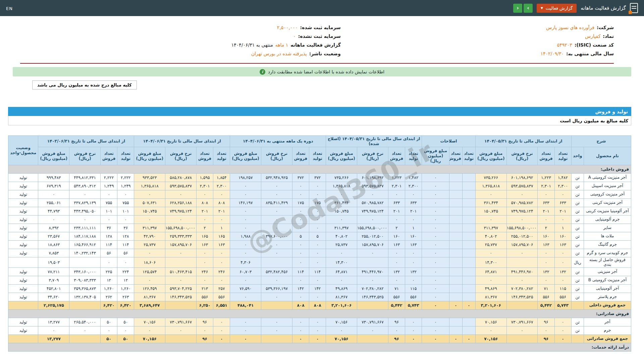 The image size is (644, 362). I want to click on cell-value: ۱۲۶,۴۵۹, so click(150, 288).